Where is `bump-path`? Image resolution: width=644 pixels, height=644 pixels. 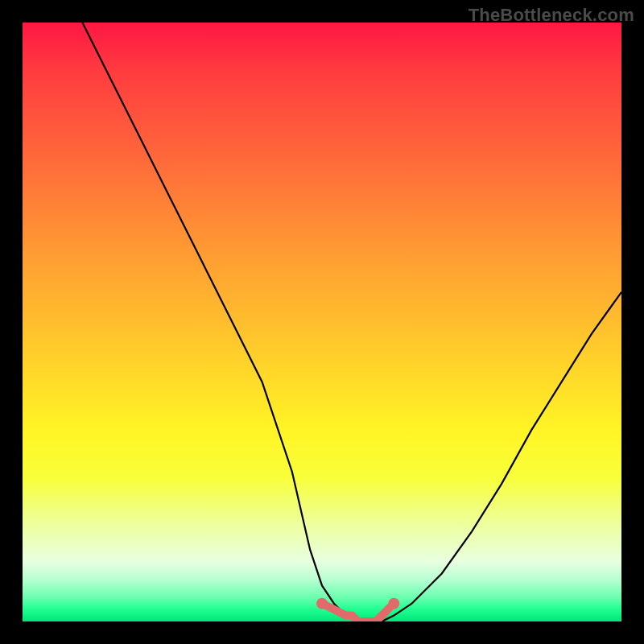 bump-path is located at coordinates (357, 613).